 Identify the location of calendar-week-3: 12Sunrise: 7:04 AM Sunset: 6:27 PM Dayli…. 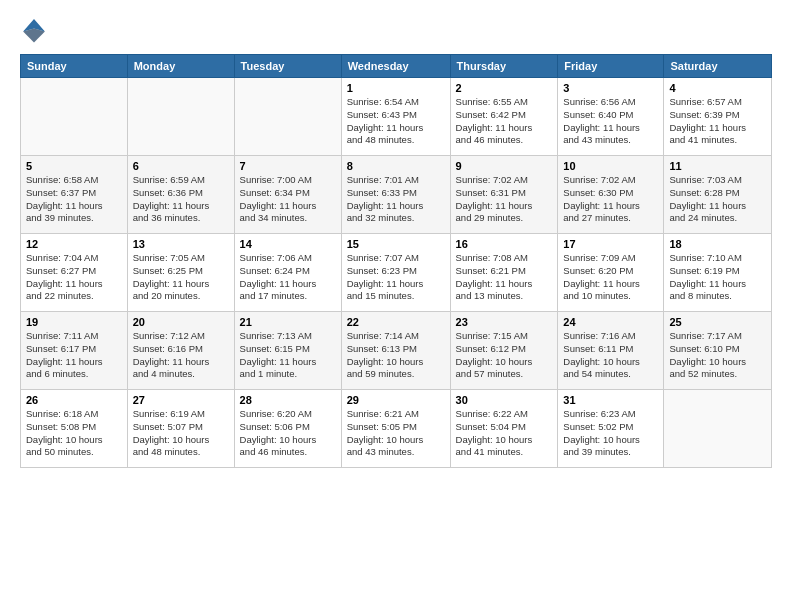
(396, 273).